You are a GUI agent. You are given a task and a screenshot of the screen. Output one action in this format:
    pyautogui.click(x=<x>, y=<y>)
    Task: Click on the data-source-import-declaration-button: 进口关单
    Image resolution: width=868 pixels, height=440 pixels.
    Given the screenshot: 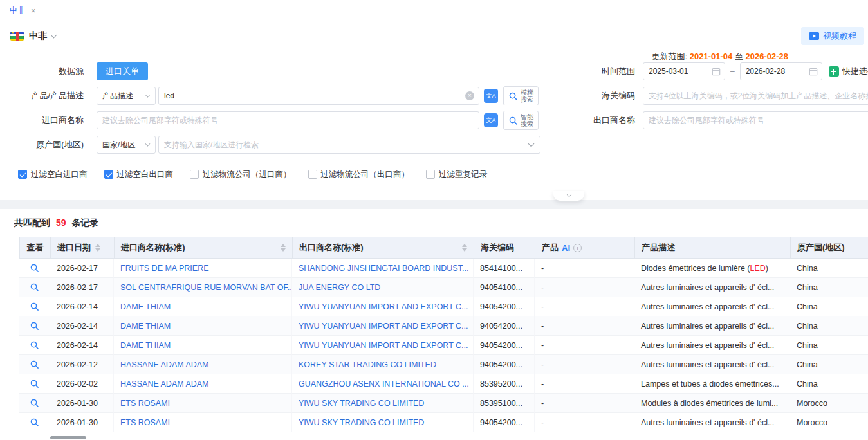 What is the action you would take?
    pyautogui.click(x=122, y=71)
    